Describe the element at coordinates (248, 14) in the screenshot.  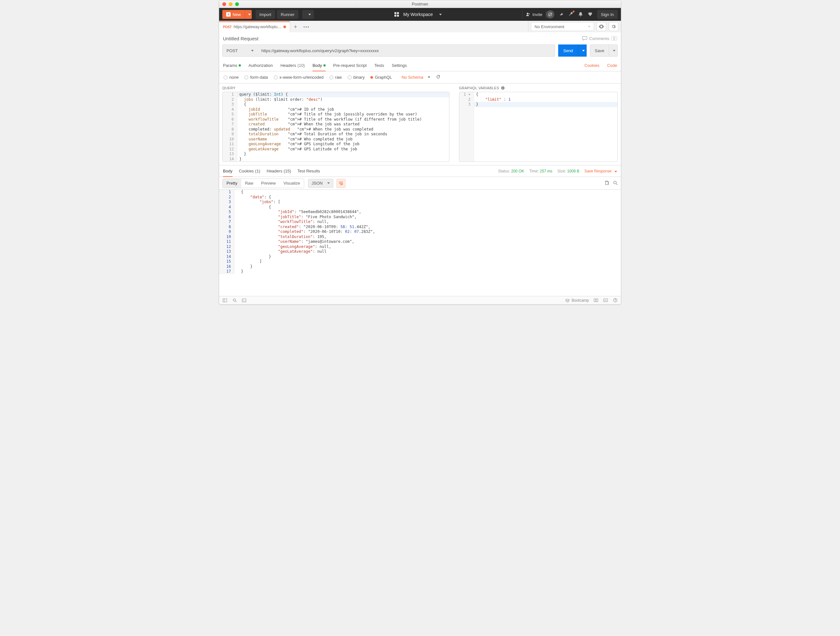
I see `new-dropdown-button` at that location.